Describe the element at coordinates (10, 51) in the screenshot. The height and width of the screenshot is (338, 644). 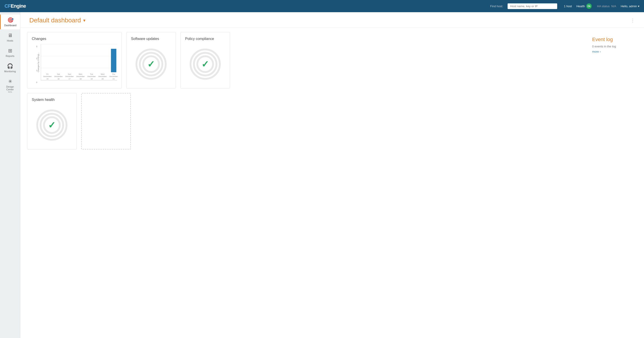
I see `reports-icon: ⊞` at that location.